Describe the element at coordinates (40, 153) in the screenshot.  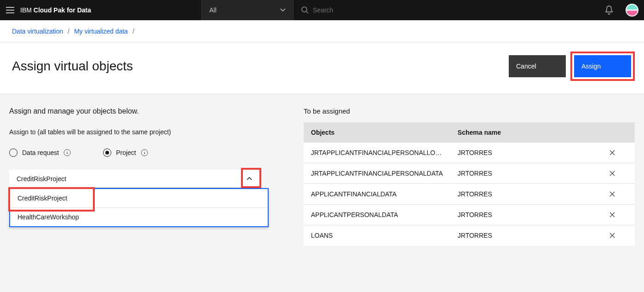
I see `radio-data-request: Data request` at that location.